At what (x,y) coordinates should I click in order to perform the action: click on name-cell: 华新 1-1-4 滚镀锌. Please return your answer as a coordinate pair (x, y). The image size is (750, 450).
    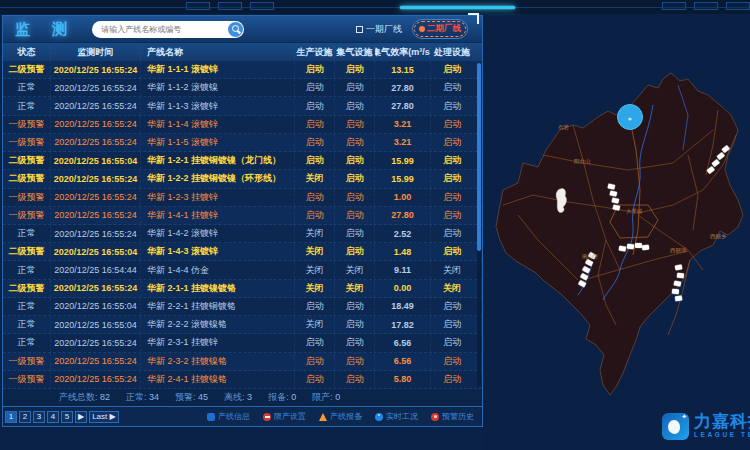
    Looking at the image, I should click on (218, 124).